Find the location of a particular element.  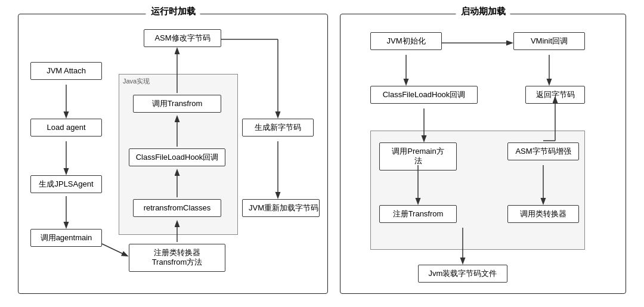

left-panel-title: 运行时加载 is located at coordinates (173, 12).